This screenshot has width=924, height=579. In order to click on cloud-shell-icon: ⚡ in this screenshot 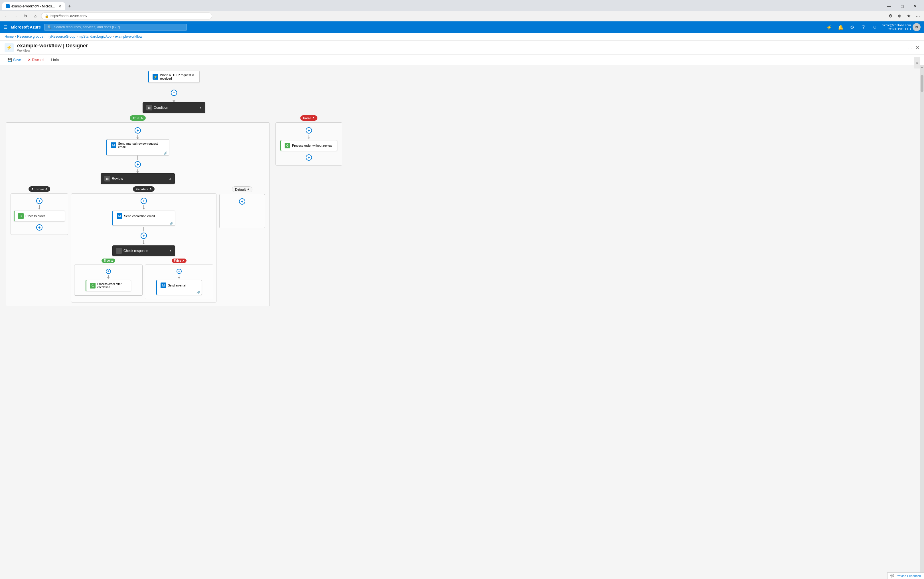, I will do `click(829, 27)`.